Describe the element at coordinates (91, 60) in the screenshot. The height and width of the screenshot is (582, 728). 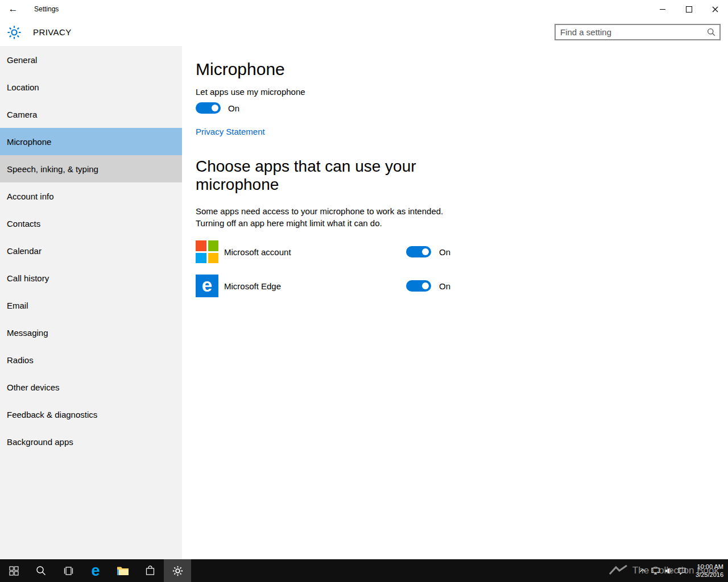
I see `sidebar-item: General` at that location.